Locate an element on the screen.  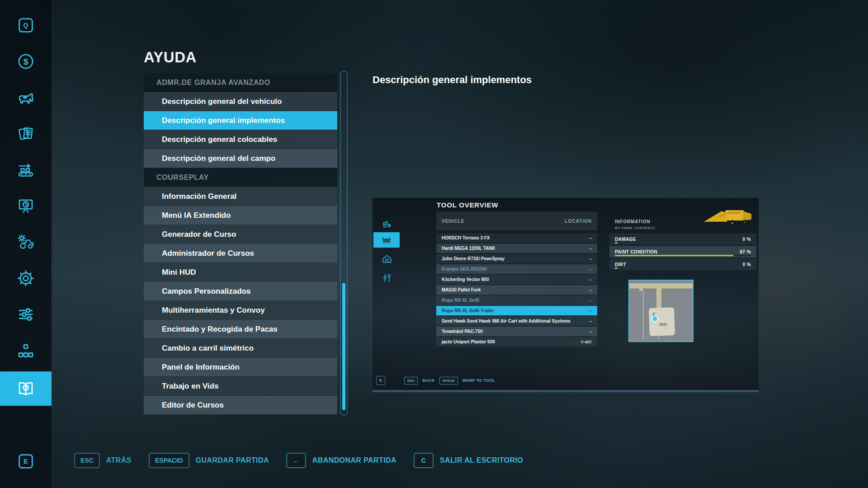
hotkey-badge: ESC is located at coordinates (87, 460).